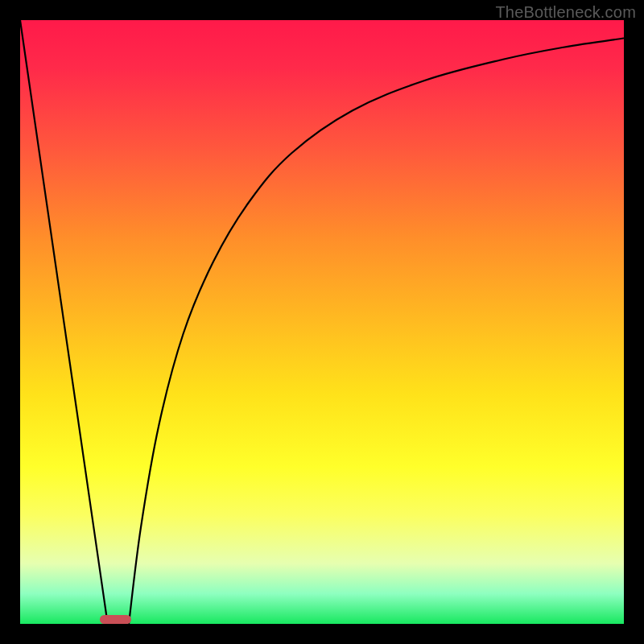  Describe the element at coordinates (64, 322) in the screenshot. I see `left-line-path` at that location.